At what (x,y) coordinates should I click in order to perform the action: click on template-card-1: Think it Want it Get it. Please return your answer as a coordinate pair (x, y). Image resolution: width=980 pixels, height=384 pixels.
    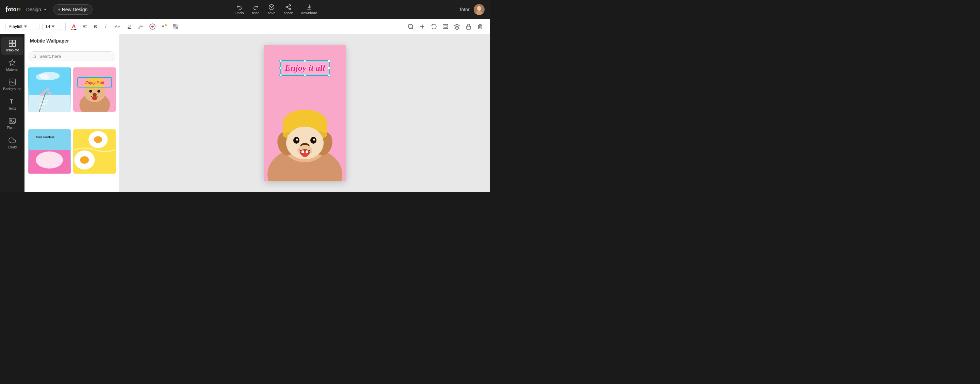
    Looking at the image, I should click on (49, 89).